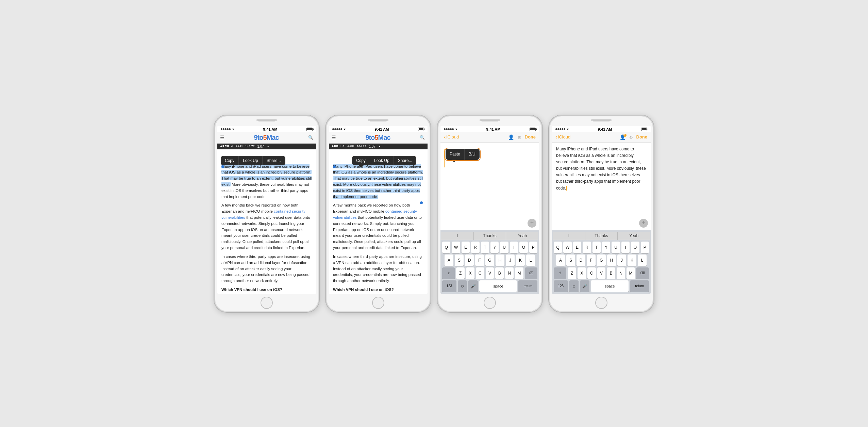 This screenshot has height=427, width=868. I want to click on suggestion-thanks-3: Thanks, so click(490, 236).